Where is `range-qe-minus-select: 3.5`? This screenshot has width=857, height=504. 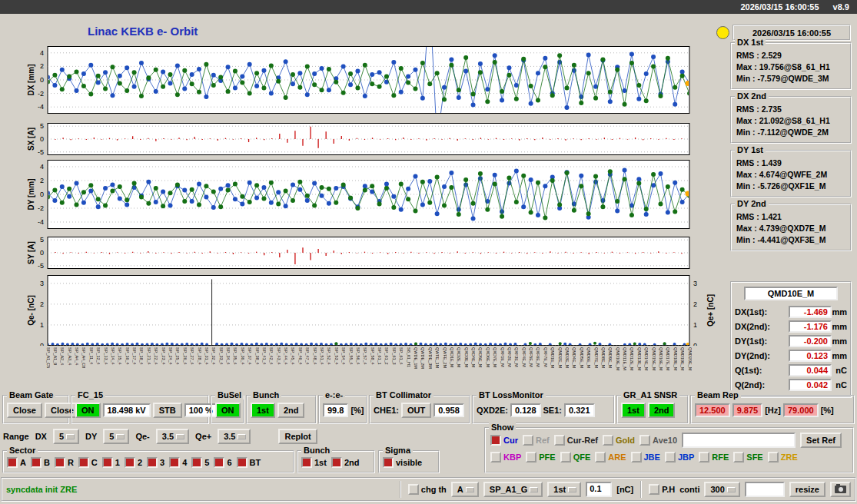
range-qe-minus-select: 3.5 is located at coordinates (172, 436).